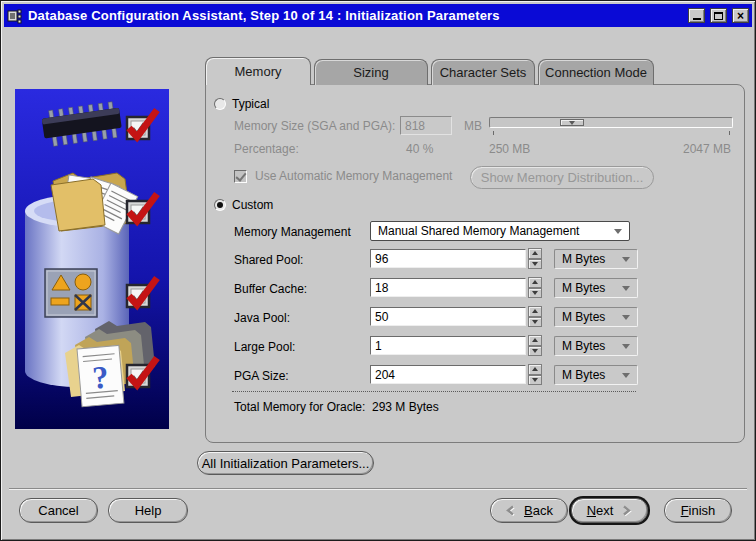  What do you see at coordinates (356, 16) in the screenshot?
I see `window-title: Database Configuration Assistant, Step 1…` at bounding box center [356, 16].